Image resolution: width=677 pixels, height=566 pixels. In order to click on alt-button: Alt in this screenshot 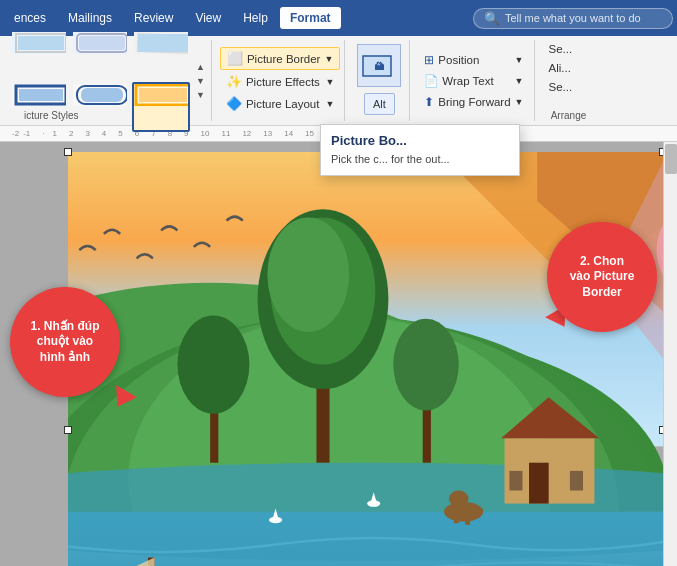, I will do `click(380, 104)`.